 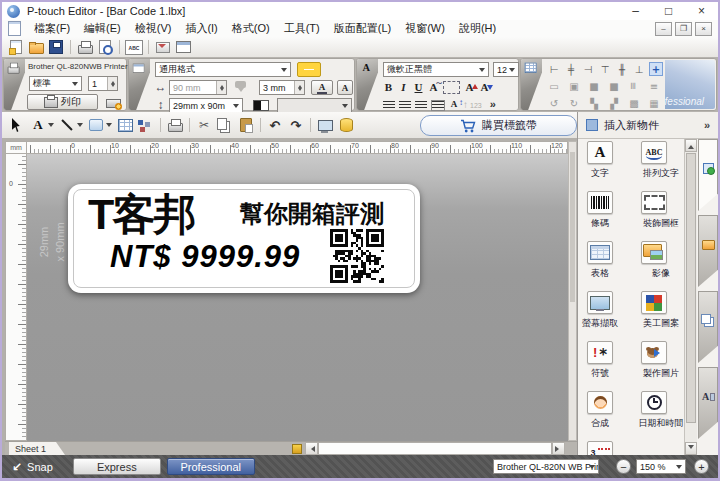 I want to click on more-options-button: », so click(x=493, y=104).